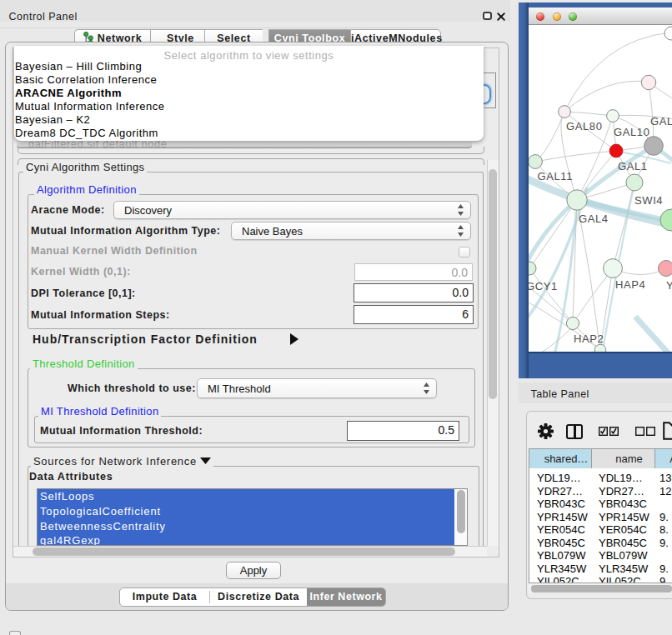 Image resolution: width=672 pixels, height=635 pixels. Describe the element at coordinates (594, 218) in the screenshot. I see `svg-text: GAL4` at that location.